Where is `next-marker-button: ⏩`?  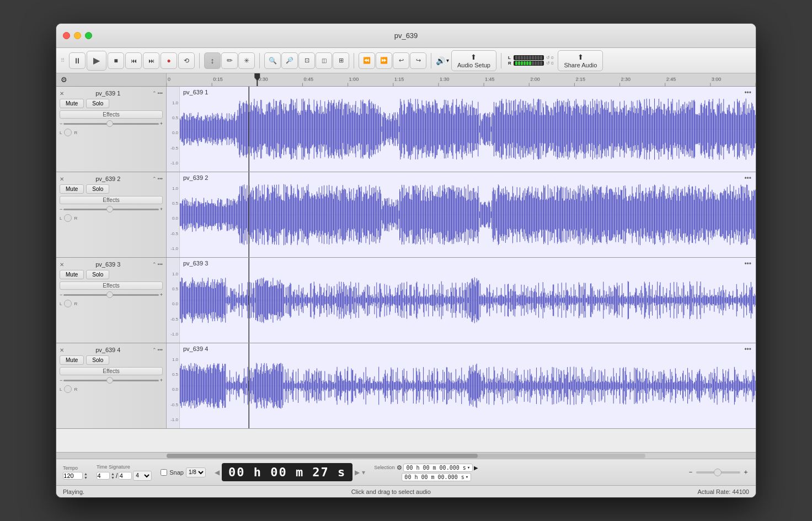 next-marker-button: ⏩ is located at coordinates (384, 61).